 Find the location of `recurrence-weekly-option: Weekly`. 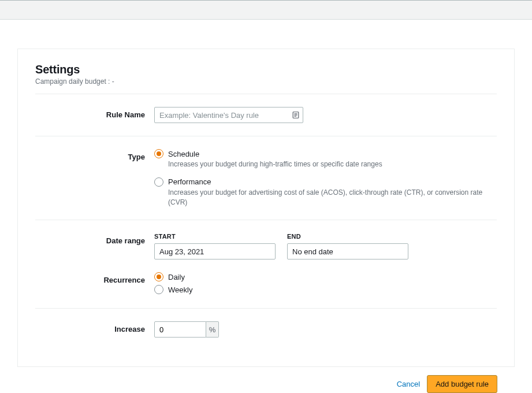

recurrence-weekly-option: Weekly is located at coordinates (320, 290).